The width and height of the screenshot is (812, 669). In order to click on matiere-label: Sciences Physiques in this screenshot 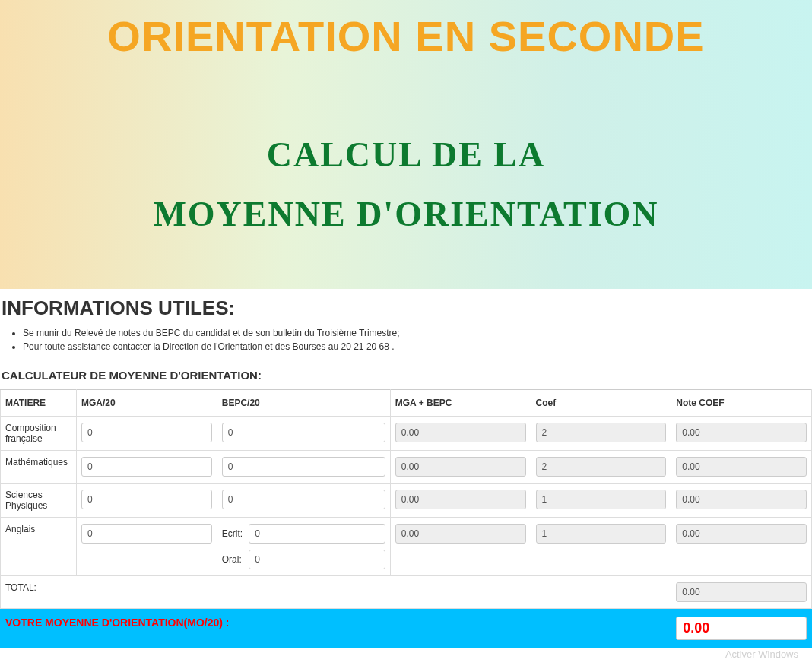, I will do `click(39, 500)`.